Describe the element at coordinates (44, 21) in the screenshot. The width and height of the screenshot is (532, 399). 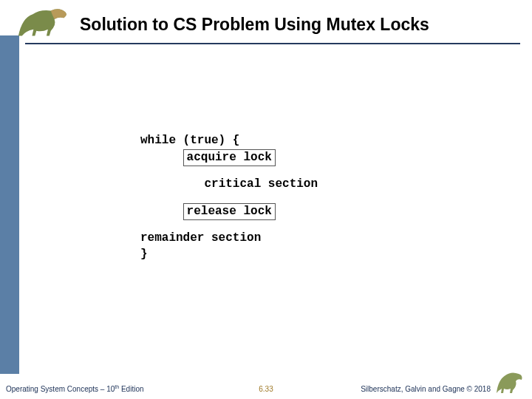
I see `dinosaur-logo-icon` at that location.